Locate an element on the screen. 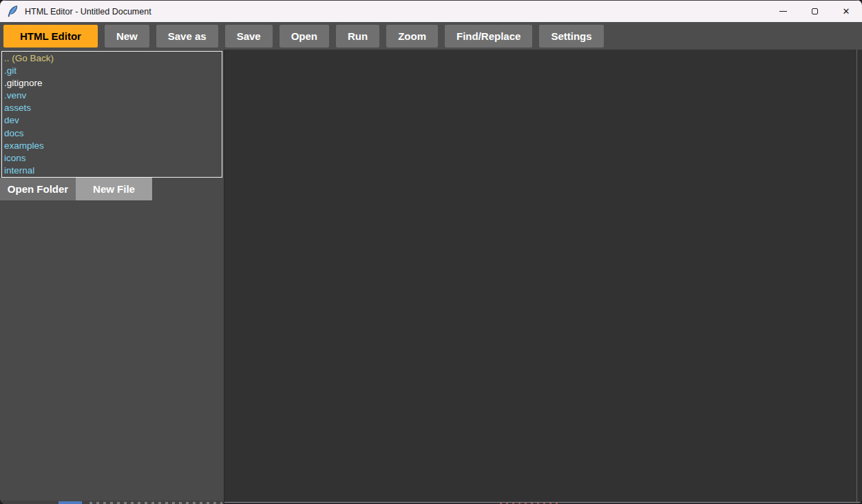 This screenshot has width=862, height=504. file-item-assets: assets is located at coordinates (113, 108).